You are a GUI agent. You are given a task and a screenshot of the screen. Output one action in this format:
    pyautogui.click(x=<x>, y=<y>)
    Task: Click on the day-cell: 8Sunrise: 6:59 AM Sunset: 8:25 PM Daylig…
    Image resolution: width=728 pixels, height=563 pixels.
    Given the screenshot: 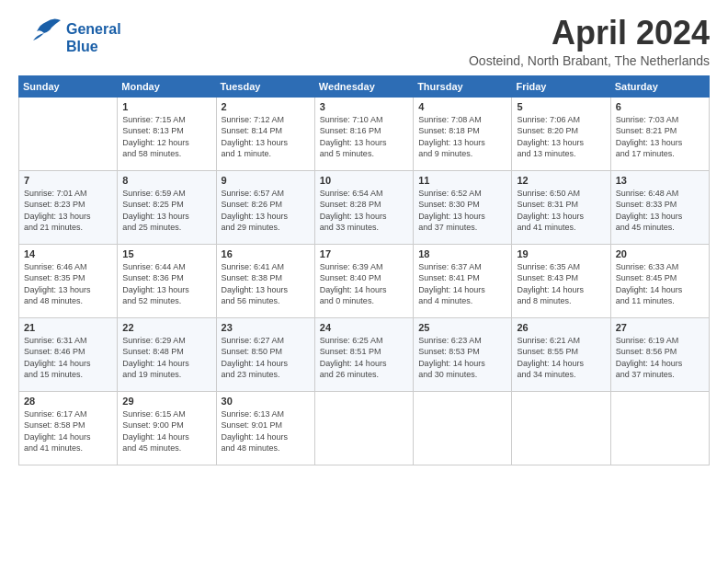 What is the action you would take?
    pyautogui.click(x=167, y=207)
    